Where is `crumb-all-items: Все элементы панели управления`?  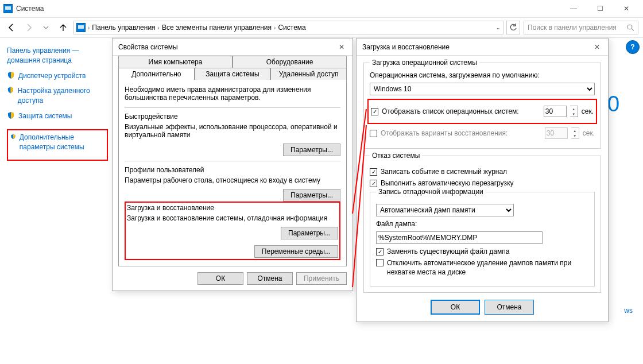
crumb-all-items: Все элементы панели управления is located at coordinates (217, 28).